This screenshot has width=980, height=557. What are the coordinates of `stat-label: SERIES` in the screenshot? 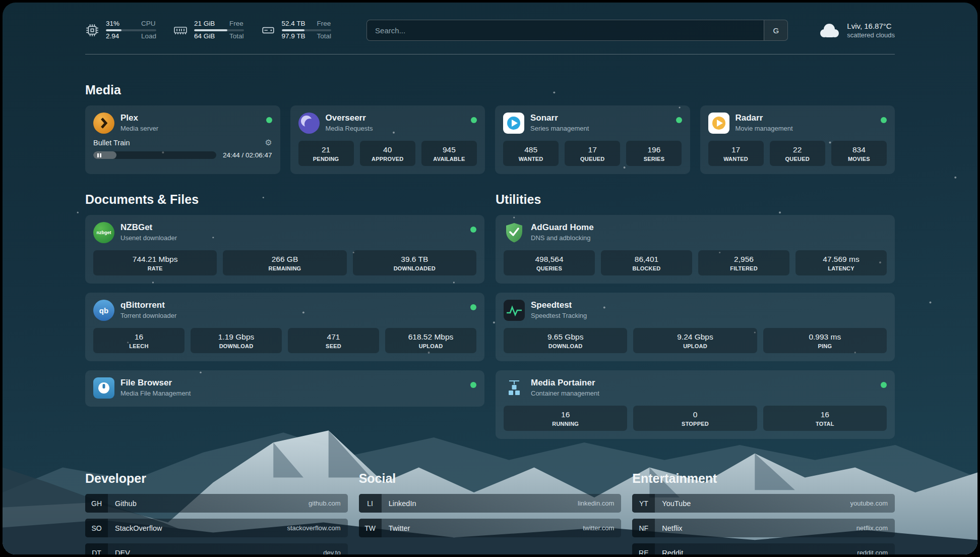 It's located at (654, 159).